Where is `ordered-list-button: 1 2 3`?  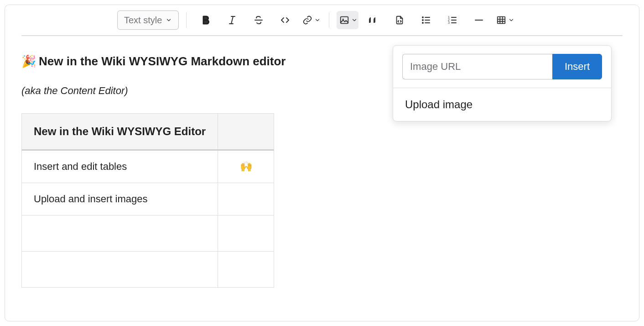 ordered-list-button: 1 2 3 is located at coordinates (452, 20).